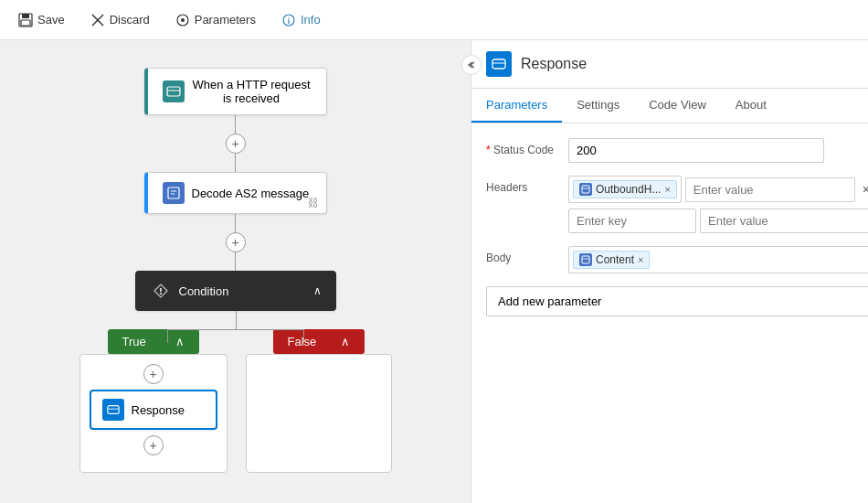 The height and width of the screenshot is (503, 868). I want to click on info-label: Info, so click(311, 20).